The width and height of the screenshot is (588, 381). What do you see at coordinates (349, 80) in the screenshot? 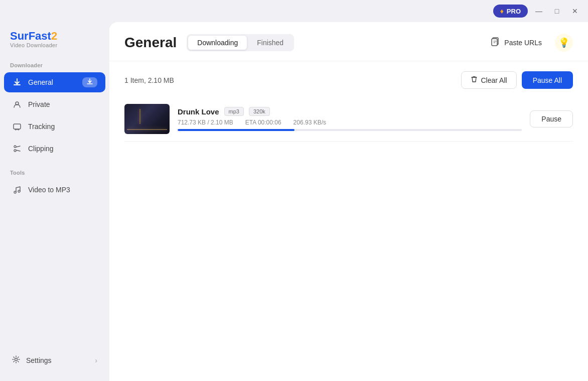
I see `stats-row: 1 Item, 2.10 MB Clear All Pause All` at bounding box center [349, 80].